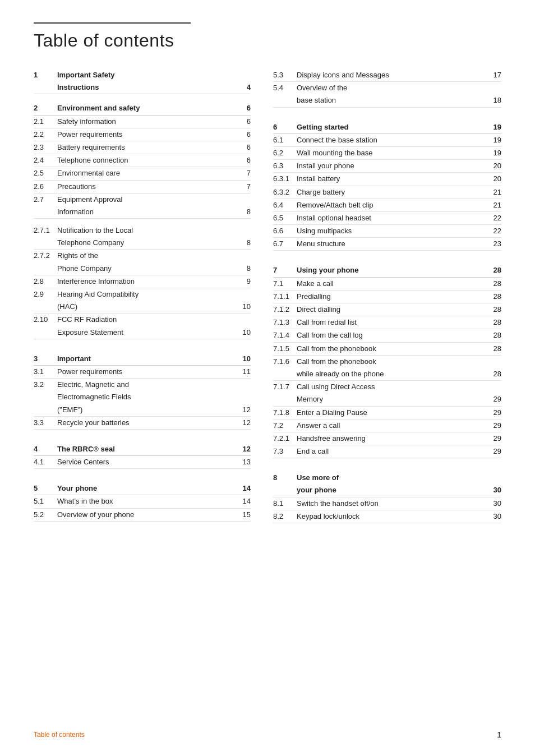 The image size is (535, 756). What do you see at coordinates (45, 462) in the screenshot?
I see `toc-num: 4.1` at bounding box center [45, 462].